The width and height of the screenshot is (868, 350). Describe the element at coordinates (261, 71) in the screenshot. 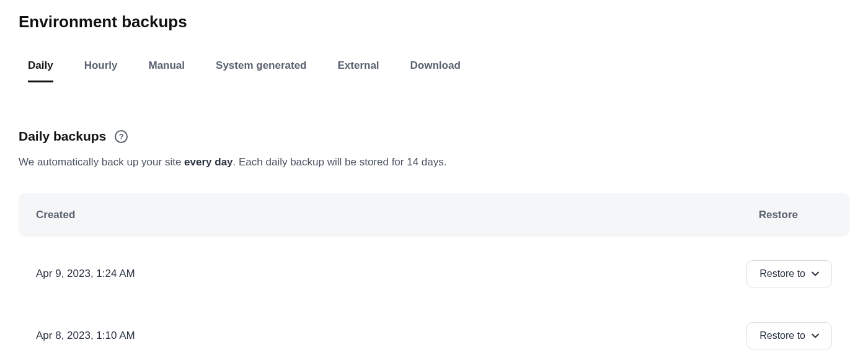

I see `tab-system-generated: System generated` at that location.